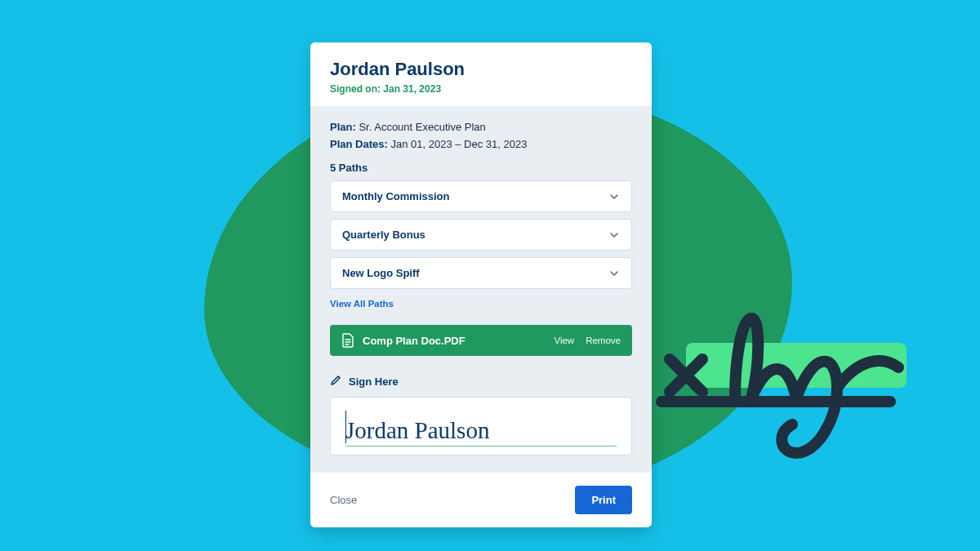 This screenshot has width=980, height=551. Describe the element at coordinates (481, 432) in the screenshot. I see `signature-value: Jordan Paulson` at that location.